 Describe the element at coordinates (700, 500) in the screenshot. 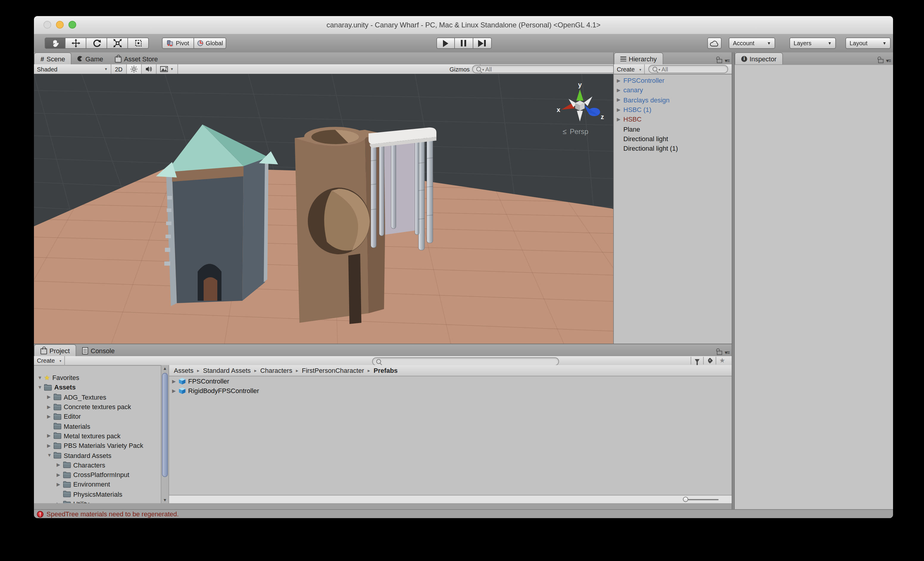

I see `thumbnail-zoom-slider` at that location.